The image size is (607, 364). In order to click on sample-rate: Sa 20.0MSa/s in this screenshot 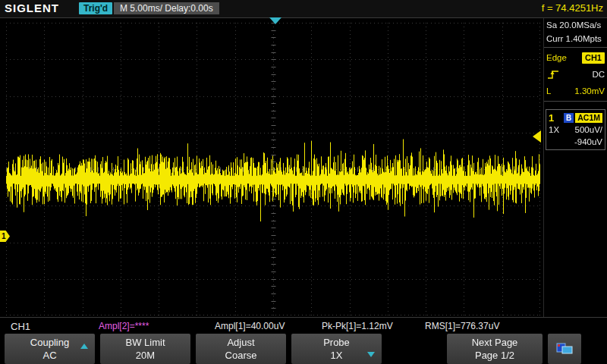, I will do `click(575, 25)`.